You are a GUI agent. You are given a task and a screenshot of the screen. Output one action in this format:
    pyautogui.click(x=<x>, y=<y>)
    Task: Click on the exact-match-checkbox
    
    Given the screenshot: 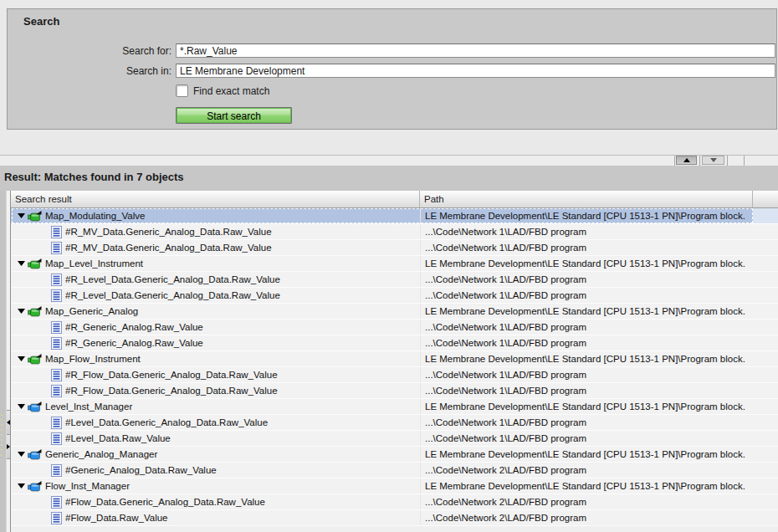 What is the action you would take?
    pyautogui.click(x=182, y=90)
    